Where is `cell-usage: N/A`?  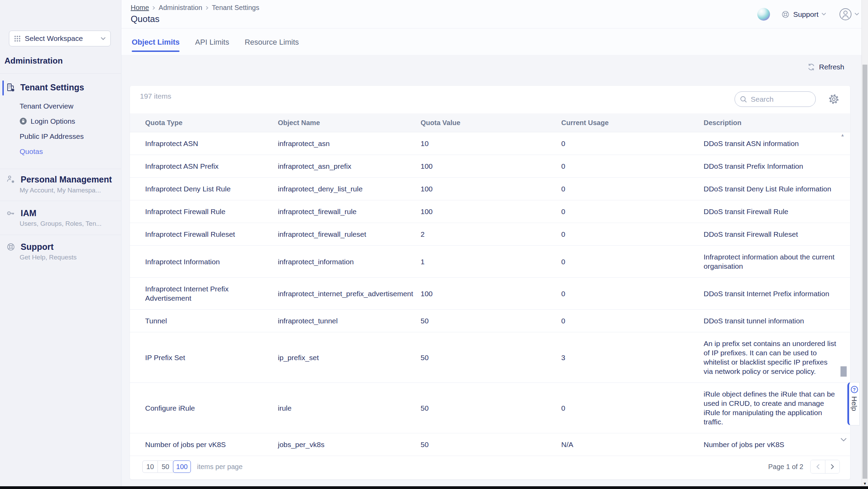 cell-usage: N/A is located at coordinates (632, 445).